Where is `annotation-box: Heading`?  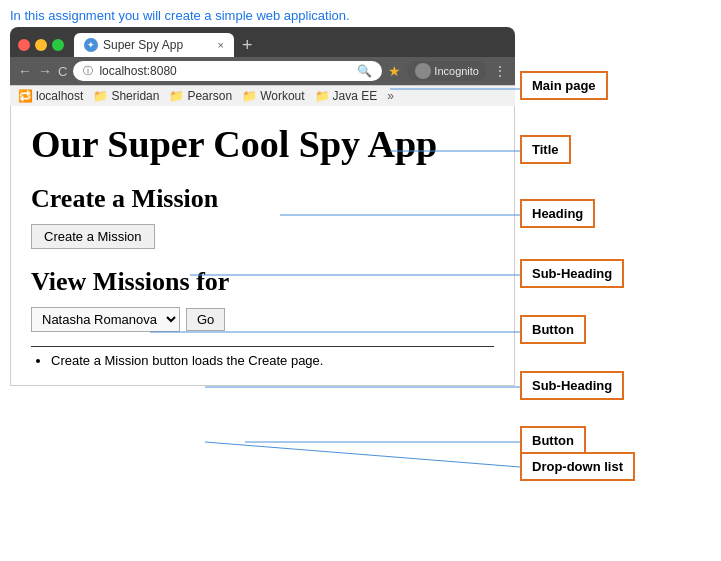 annotation-box: Heading is located at coordinates (558, 214).